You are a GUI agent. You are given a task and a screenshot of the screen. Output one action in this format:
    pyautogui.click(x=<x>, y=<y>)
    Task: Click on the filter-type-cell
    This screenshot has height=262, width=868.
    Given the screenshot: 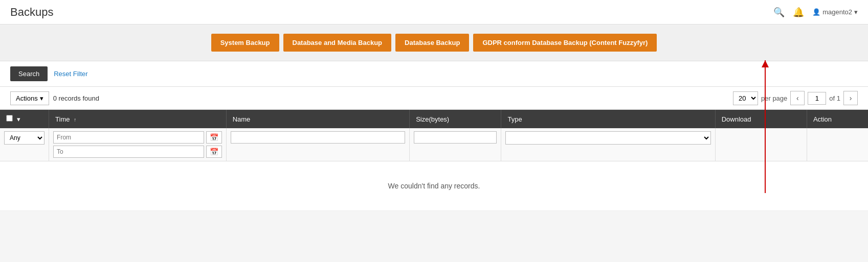 What is the action you would take?
    pyautogui.click(x=608, y=145)
    